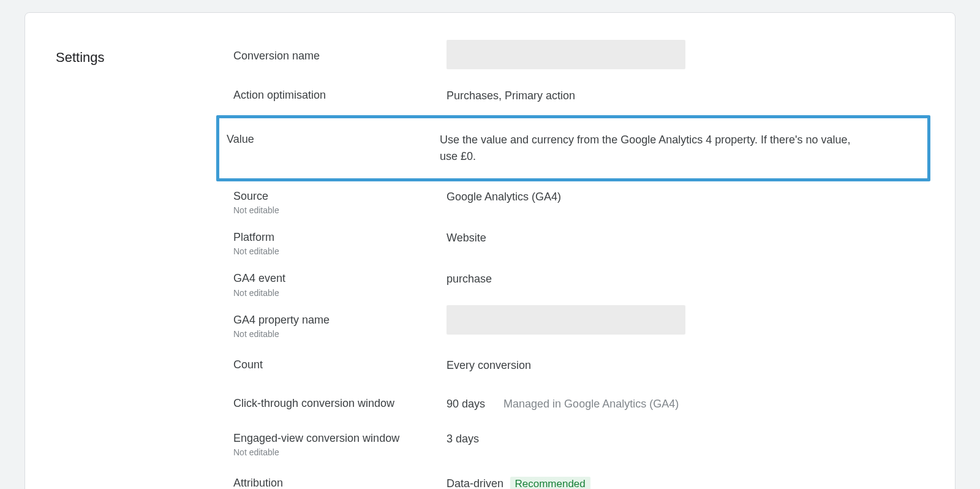  Describe the element at coordinates (550, 483) in the screenshot. I see `recommended-badge: Recommended` at that location.